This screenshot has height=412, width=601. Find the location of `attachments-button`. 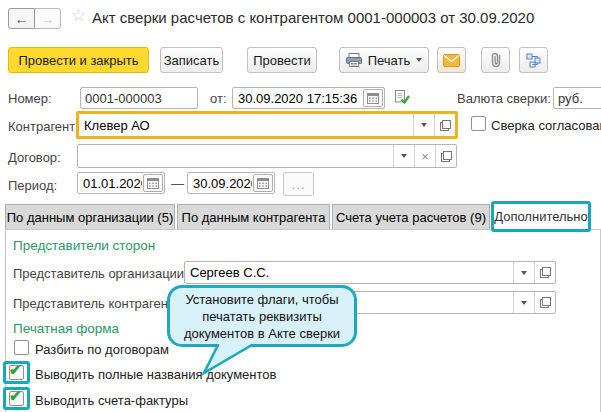

attachments-button is located at coordinates (496, 60).